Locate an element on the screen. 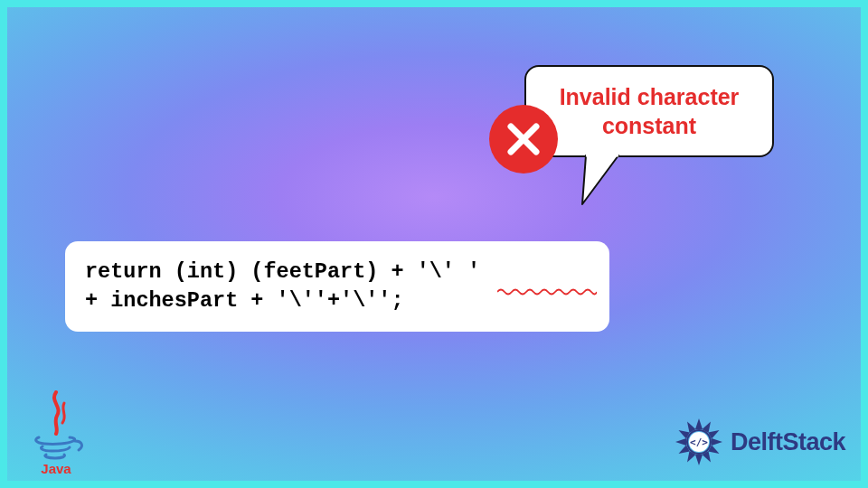  error-tooltip: Invalid character constant is located at coordinates (649, 111).